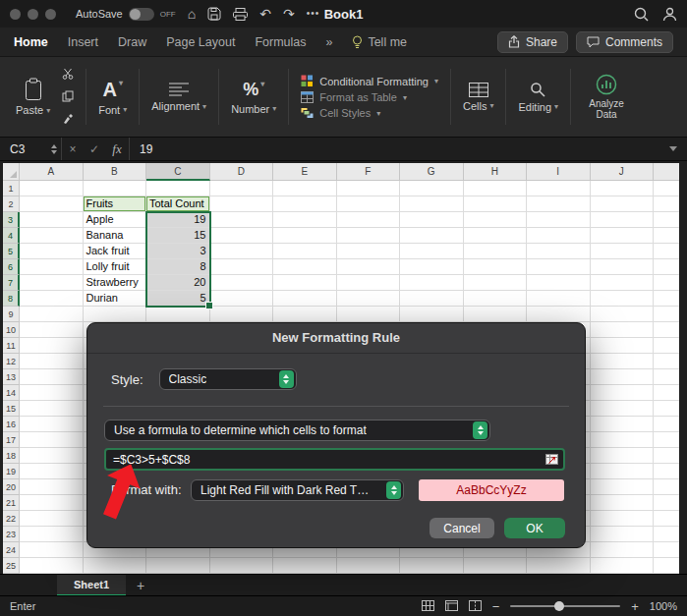 Image resolution: width=687 pixels, height=616 pixels. What do you see at coordinates (12, 283) in the screenshot?
I see `row-header-7: 7` at bounding box center [12, 283].